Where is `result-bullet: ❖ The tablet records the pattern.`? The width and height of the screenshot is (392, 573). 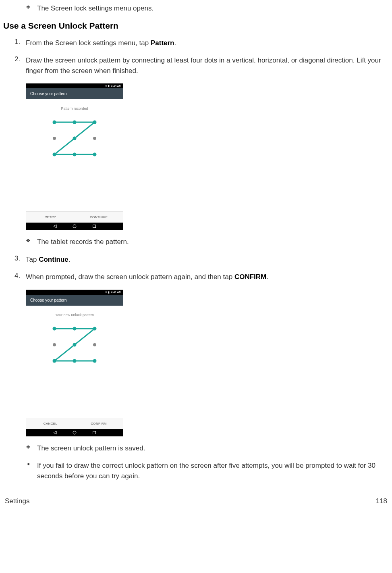
result-bullet: ❖ The tablet records the pattern. is located at coordinates (207, 242).